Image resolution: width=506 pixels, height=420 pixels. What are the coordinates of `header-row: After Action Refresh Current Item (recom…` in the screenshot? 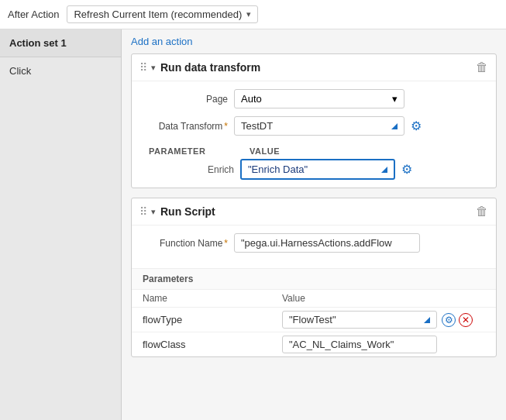 It's located at (253, 15).